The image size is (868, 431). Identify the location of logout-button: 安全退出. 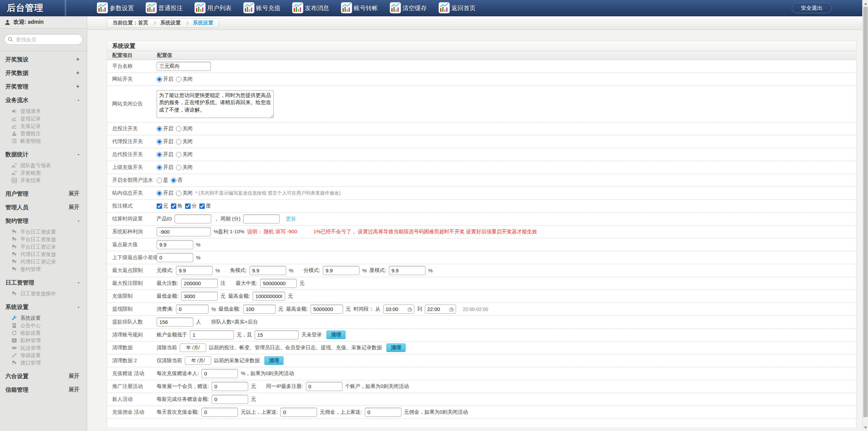
(812, 8).